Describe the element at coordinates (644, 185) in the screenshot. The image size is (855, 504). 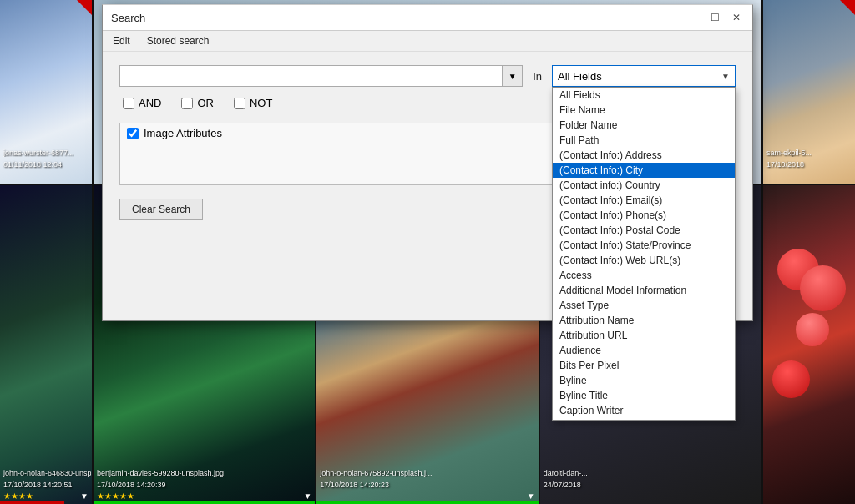
I see `dropdown-item-contact-country: (Contact info:) Country` at that location.